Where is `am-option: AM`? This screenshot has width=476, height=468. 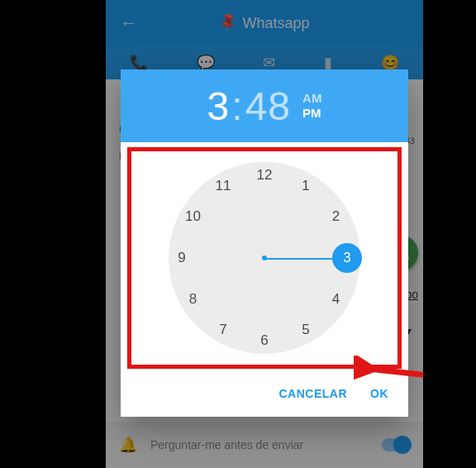 am-option: AM is located at coordinates (312, 98).